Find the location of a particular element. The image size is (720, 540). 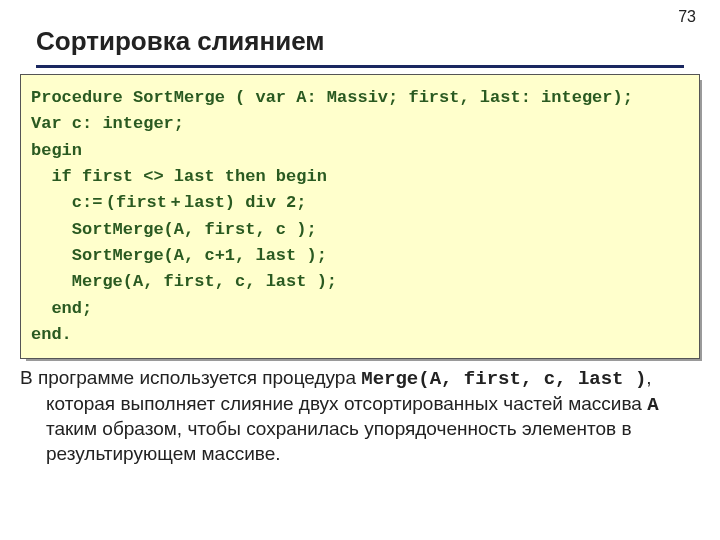

page-number: 73 is located at coordinates (687, 17).